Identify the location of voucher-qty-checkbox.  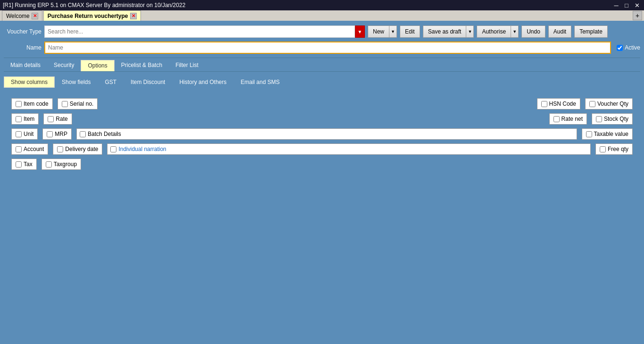
(592, 104).